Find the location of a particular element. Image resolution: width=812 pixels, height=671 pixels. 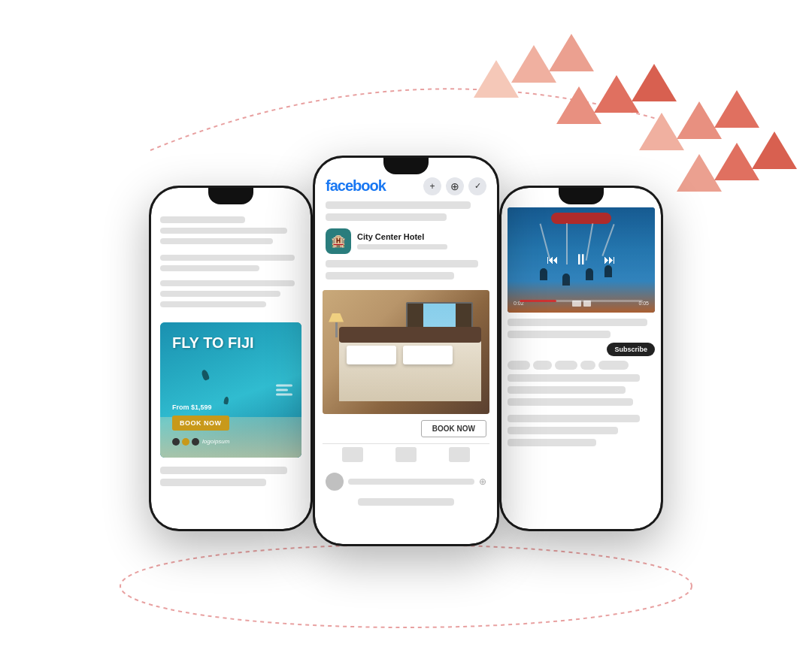

commenter-avatar is located at coordinates (335, 482).